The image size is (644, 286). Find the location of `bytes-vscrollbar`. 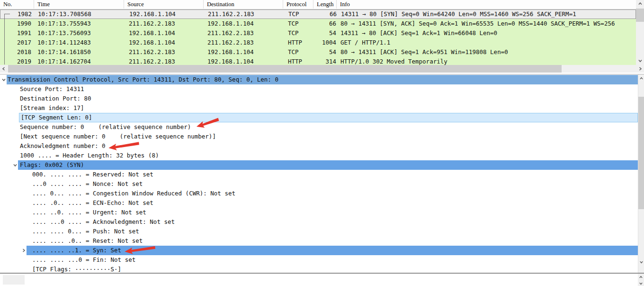

bytes-vscrollbar is located at coordinates (641, 280).